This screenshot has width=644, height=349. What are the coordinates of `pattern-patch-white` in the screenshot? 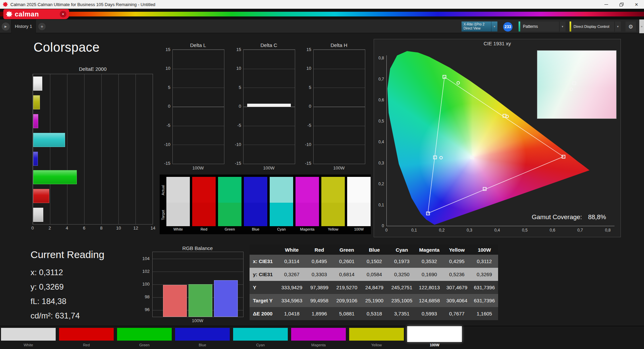 It's located at (28, 334).